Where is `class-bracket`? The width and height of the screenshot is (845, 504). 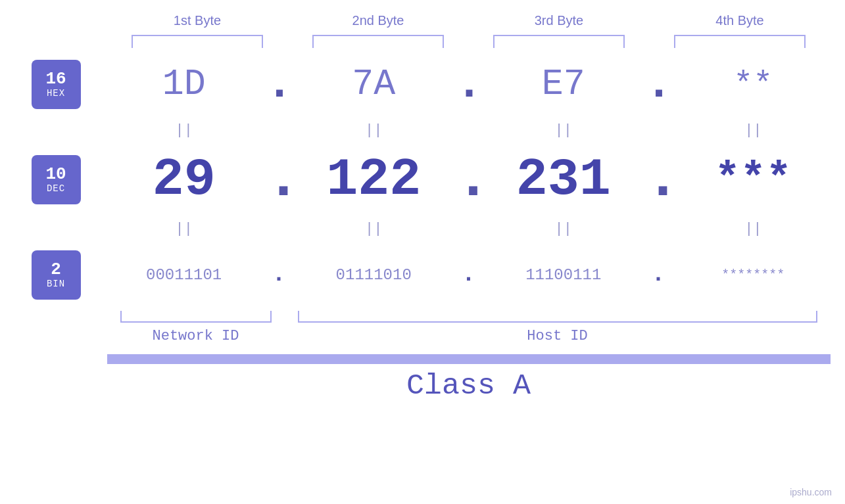
class-bracket is located at coordinates (469, 359).